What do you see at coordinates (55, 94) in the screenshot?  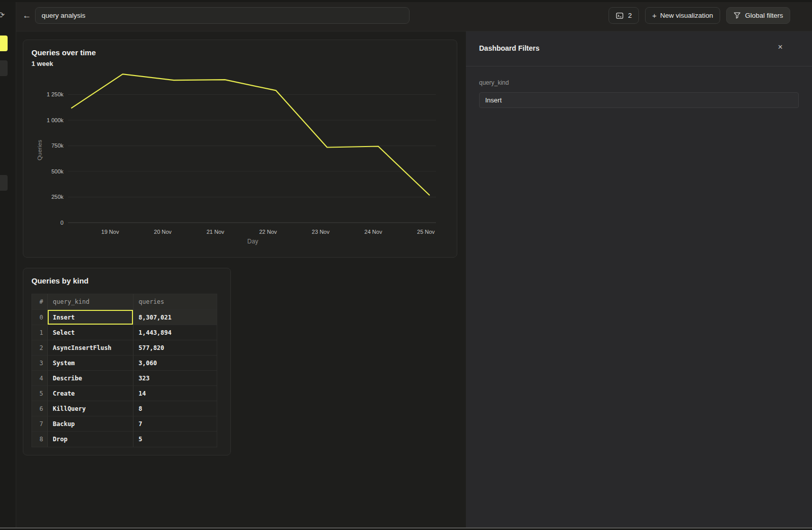 I see `y-tick-label: 1 250k` at bounding box center [55, 94].